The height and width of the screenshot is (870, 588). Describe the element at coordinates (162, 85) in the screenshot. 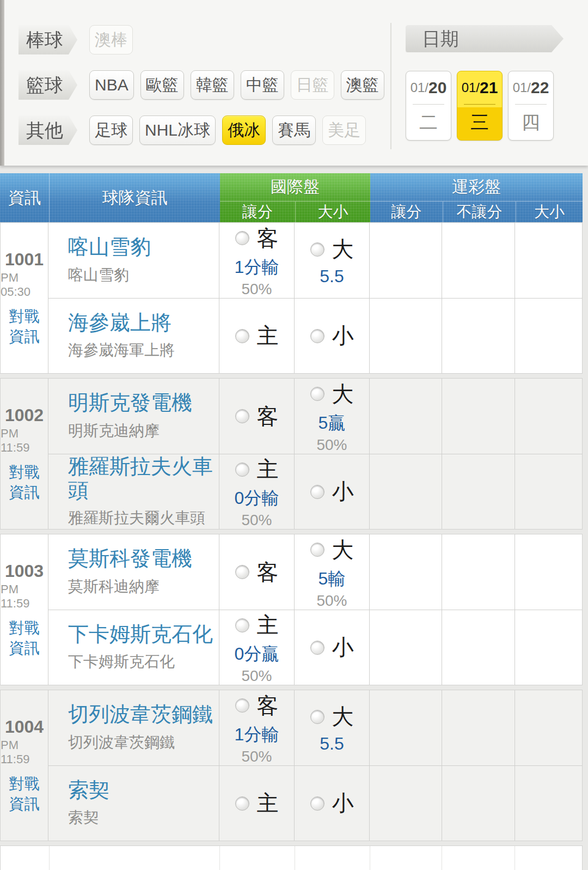

I see `filter-button-euro-basketball: 歐籃` at that location.